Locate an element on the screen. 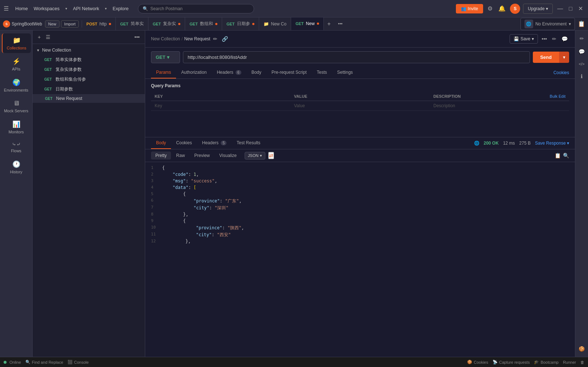  code-right-icon: </> is located at coordinates (582, 64).